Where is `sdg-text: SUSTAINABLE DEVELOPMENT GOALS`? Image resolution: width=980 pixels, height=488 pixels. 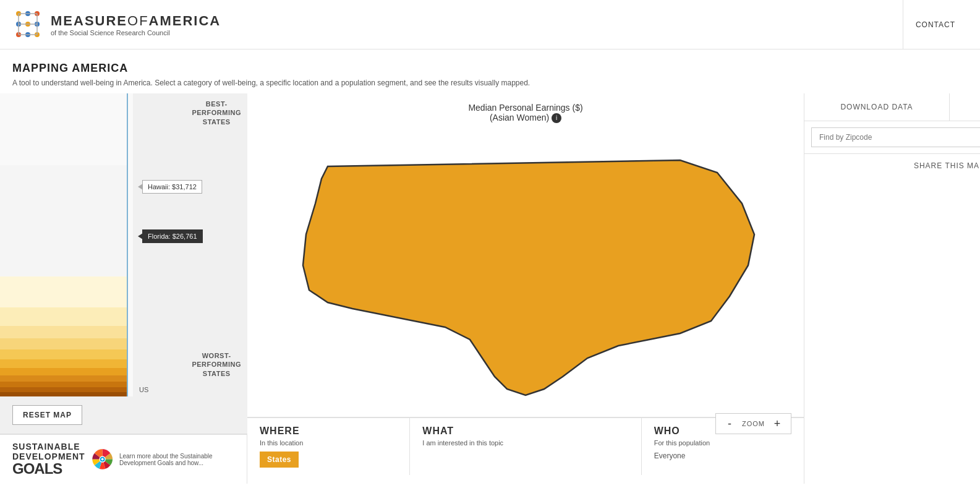 sdg-text: SUSTAINABLE DEVELOPMENT GOALS is located at coordinates (49, 459).